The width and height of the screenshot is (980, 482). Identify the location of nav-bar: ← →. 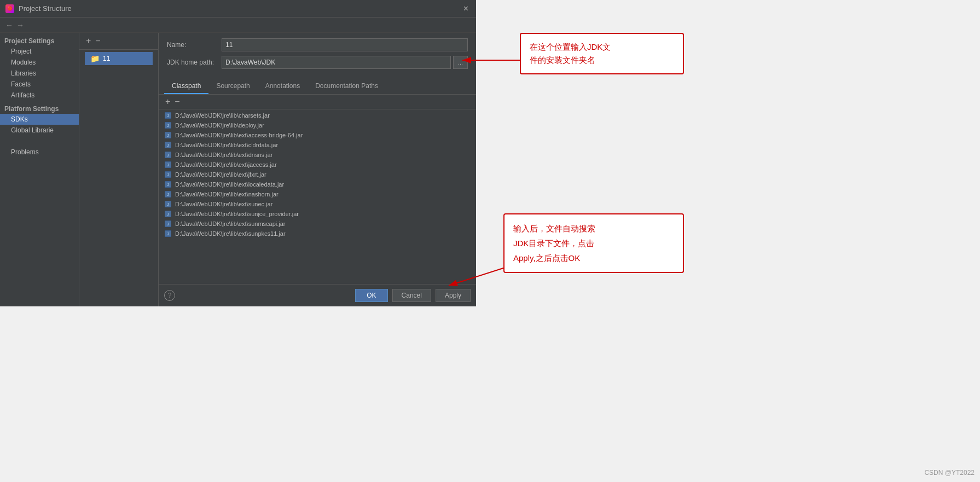
(238, 25).